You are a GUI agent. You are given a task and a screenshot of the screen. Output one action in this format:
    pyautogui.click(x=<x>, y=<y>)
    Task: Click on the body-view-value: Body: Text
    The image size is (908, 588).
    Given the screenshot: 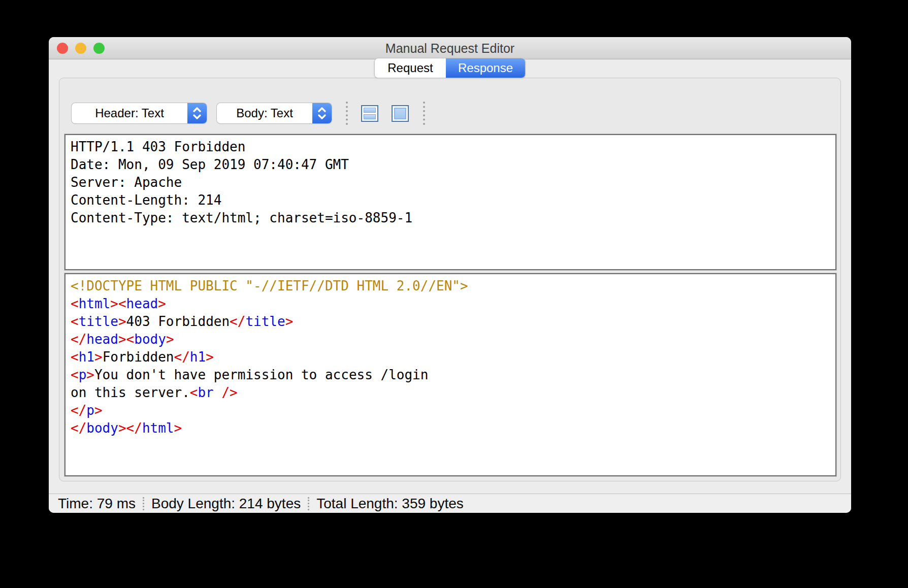 What is the action you would take?
    pyautogui.click(x=265, y=113)
    